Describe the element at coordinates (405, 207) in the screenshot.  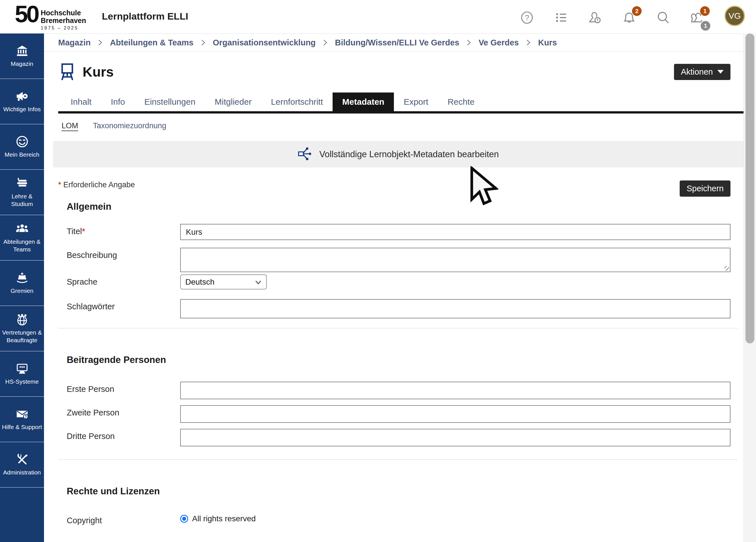
I see `section-heading-allgemein: Allgemein` at that location.